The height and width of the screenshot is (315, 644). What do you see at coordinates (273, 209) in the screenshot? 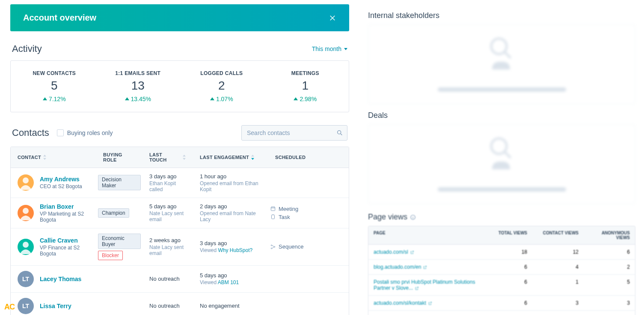
I see `calendar-icon` at bounding box center [273, 209].